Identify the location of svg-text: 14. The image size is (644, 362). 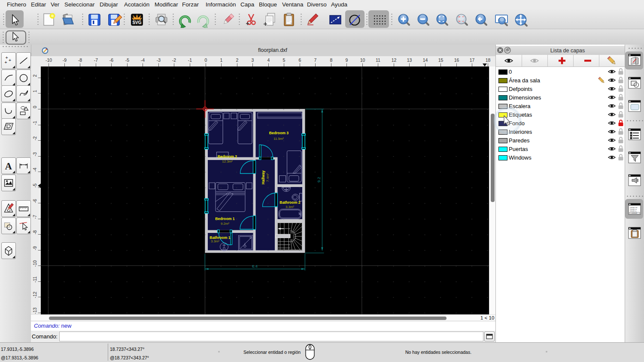
(425, 60).